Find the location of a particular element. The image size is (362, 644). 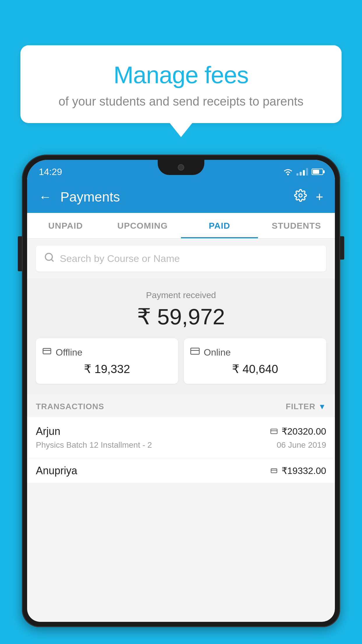

settings-button is located at coordinates (301, 197).